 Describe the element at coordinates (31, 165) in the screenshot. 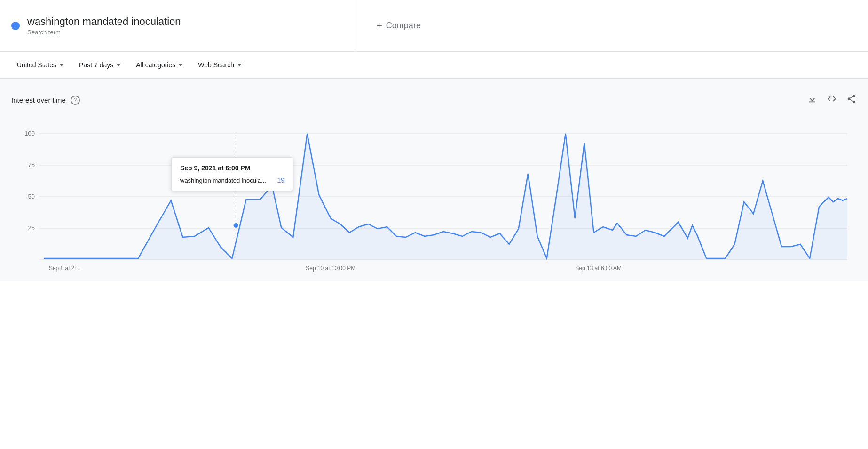

I see `svg-text: 75` at that location.